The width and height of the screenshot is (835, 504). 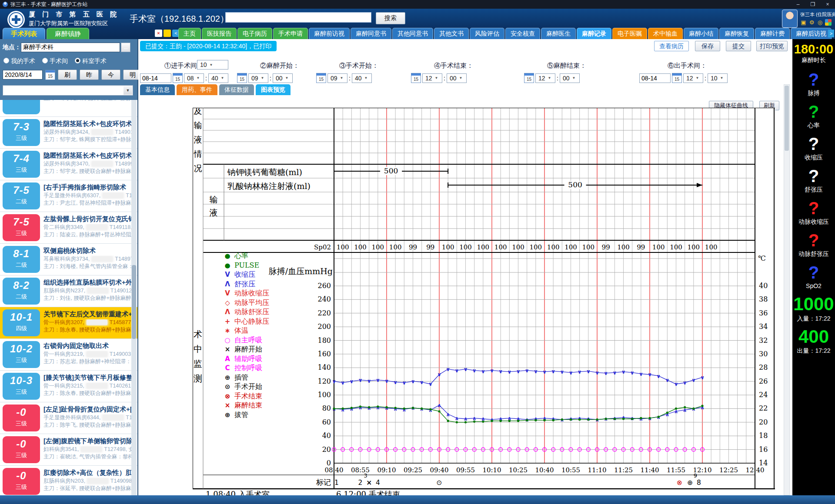 What do you see at coordinates (68, 34) in the screenshot?
I see `sidebar-tab-1: 麻醉镇静` at bounding box center [68, 34].